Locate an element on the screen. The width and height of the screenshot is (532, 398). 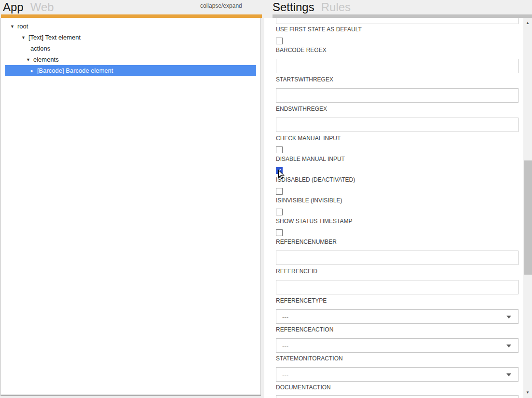
checkbox-show-status-timestamp is located at coordinates (279, 233).